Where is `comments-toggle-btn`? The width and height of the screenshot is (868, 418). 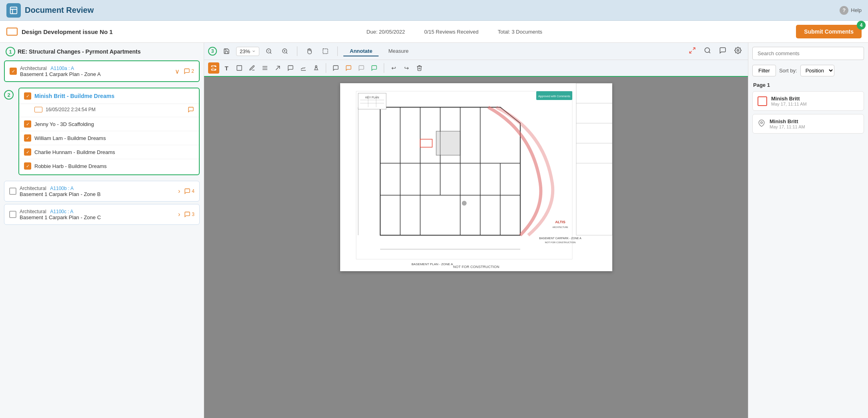
comments-toggle-btn is located at coordinates (723, 51).